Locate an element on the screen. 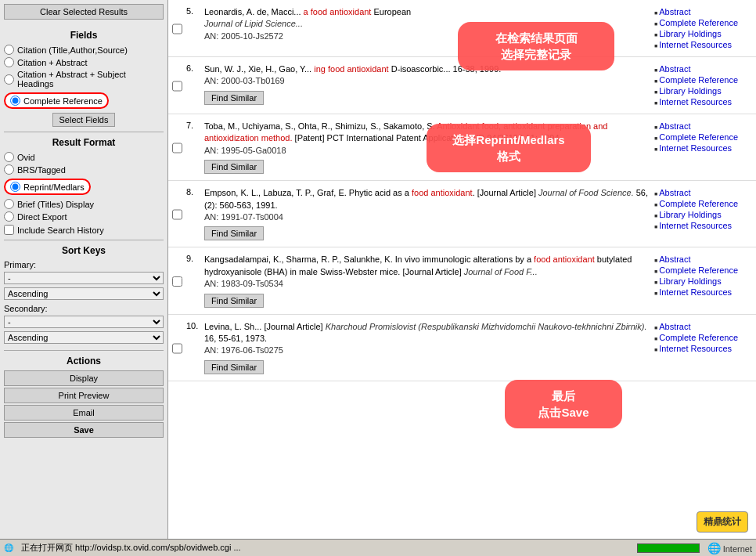  result-num-10: 10. is located at coordinates (193, 348).